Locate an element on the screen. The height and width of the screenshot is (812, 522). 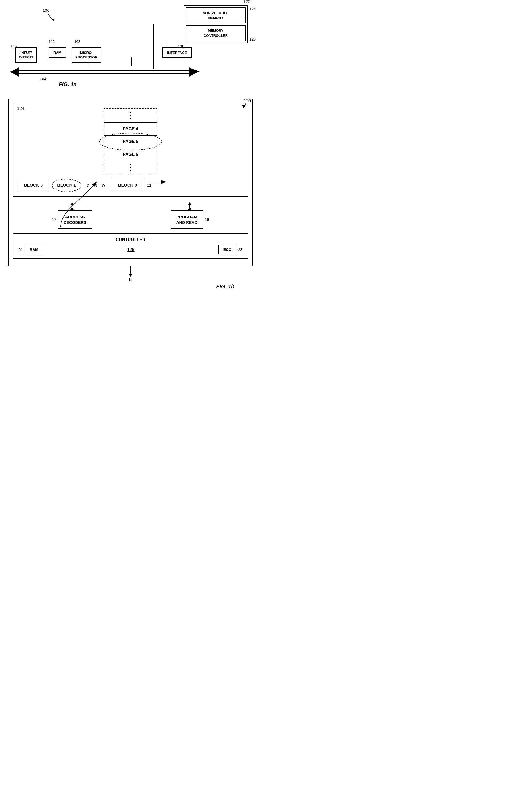
addr-dec-ref-row: 17 ADDRESSDECODERS is located at coordinates (72, 220).